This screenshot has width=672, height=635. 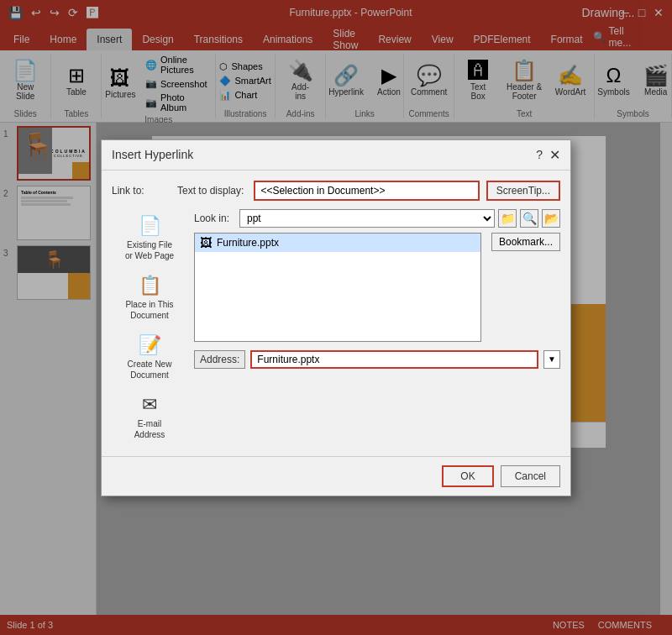 What do you see at coordinates (150, 250) in the screenshot?
I see `existing-file-label: Existing Fileor Web Page` at bounding box center [150, 250].